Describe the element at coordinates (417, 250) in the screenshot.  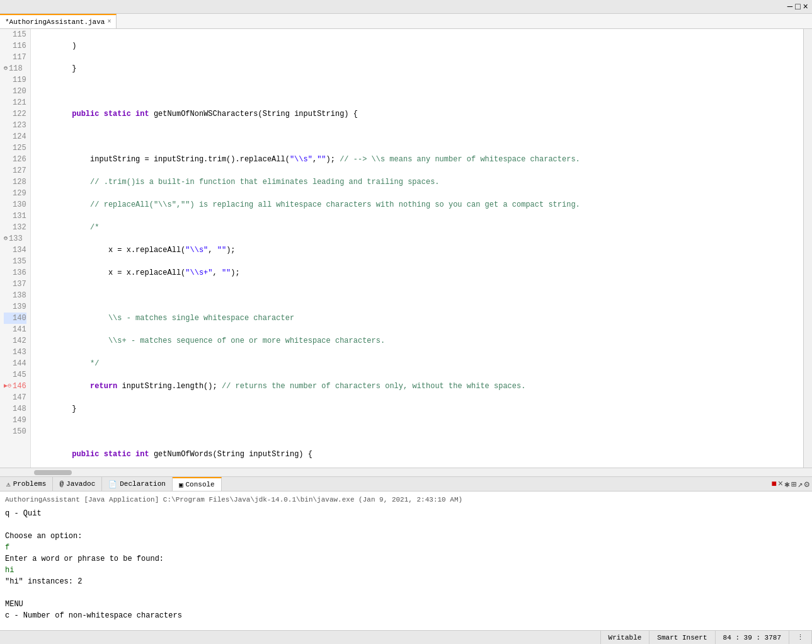
I see `code-line-124: x = x.replaceAll("\\s", "");` at that location.